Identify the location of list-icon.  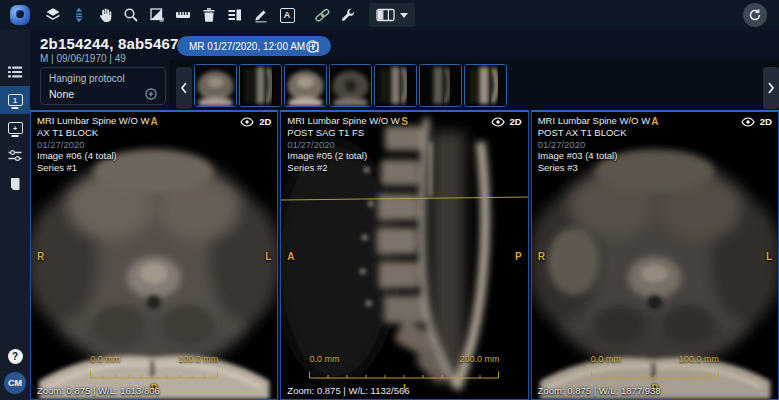
(15, 72).